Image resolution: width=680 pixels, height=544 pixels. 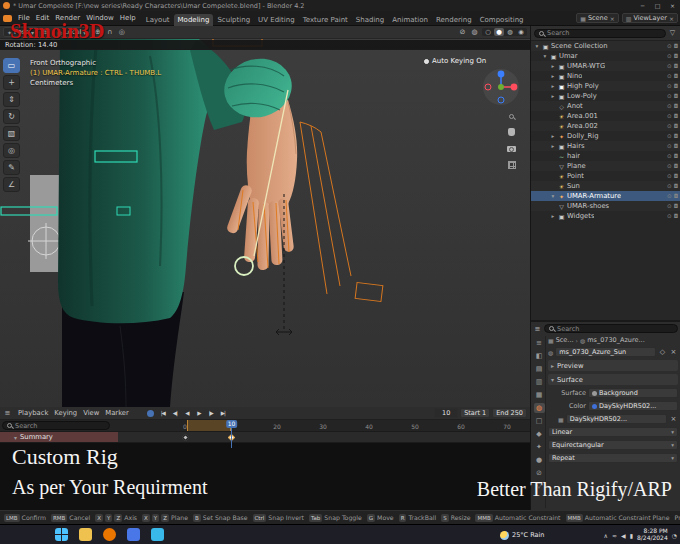 I want to click on maximize-button: □, so click(x=658, y=6).